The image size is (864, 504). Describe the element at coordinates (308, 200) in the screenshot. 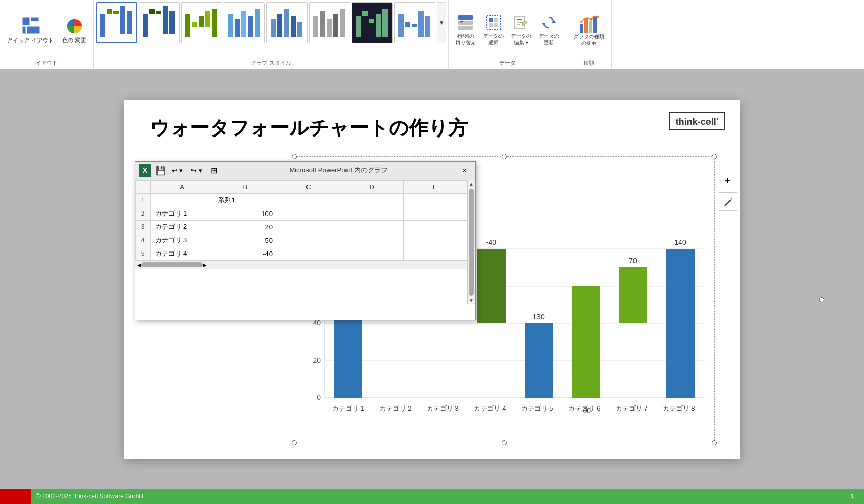

I see `cell-1c` at that location.